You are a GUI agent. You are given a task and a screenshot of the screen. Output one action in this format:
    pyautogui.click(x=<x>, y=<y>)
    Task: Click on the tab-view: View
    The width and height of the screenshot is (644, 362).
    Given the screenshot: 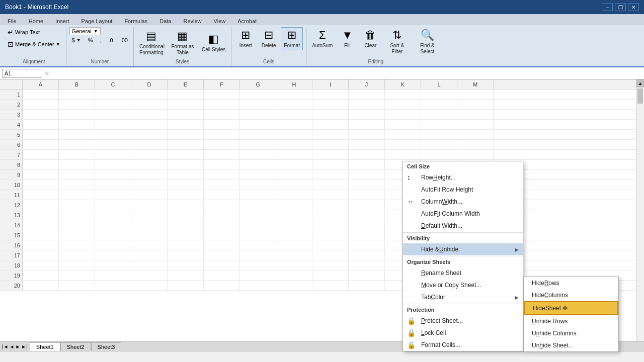 What is the action you would take?
    pyautogui.click(x=220, y=21)
    